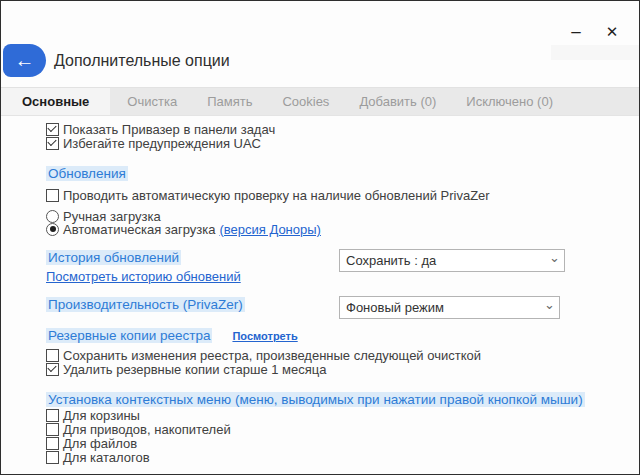 The height and width of the screenshot is (475, 640). Describe the element at coordinates (106, 458) in the screenshot. I see `checkbox-label: Для каталогов` at that location.